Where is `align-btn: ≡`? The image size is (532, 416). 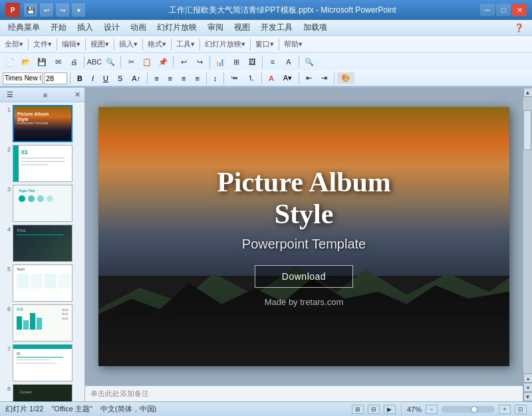
align-btn: ≡ is located at coordinates (273, 62).